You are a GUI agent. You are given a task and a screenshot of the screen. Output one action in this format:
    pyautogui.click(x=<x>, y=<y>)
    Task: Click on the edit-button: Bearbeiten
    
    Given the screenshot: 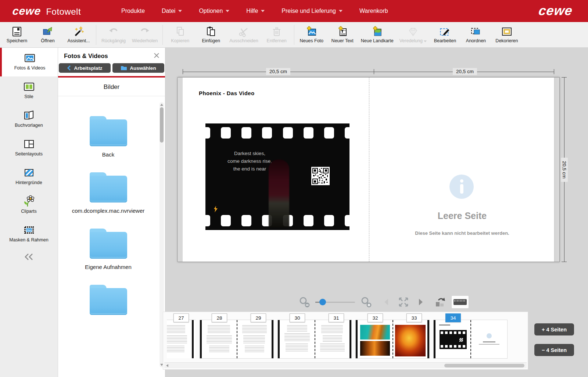 What is the action you would take?
    pyautogui.click(x=445, y=35)
    